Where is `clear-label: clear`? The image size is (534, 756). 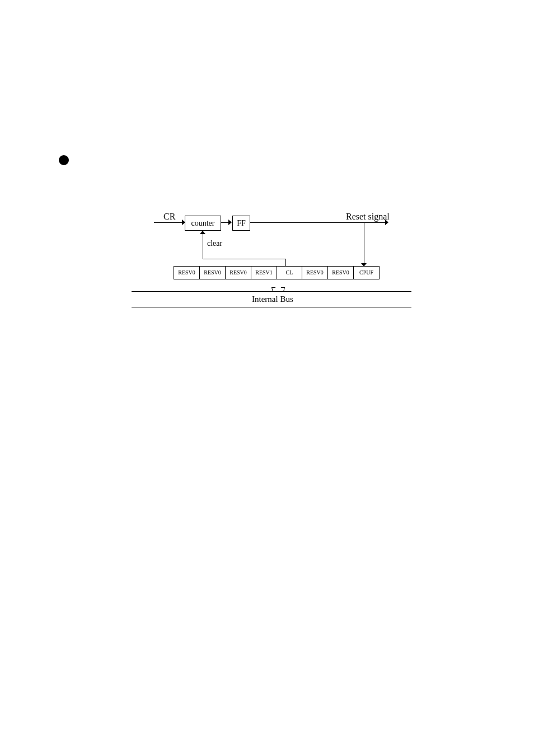
clear-label: clear is located at coordinates (215, 244).